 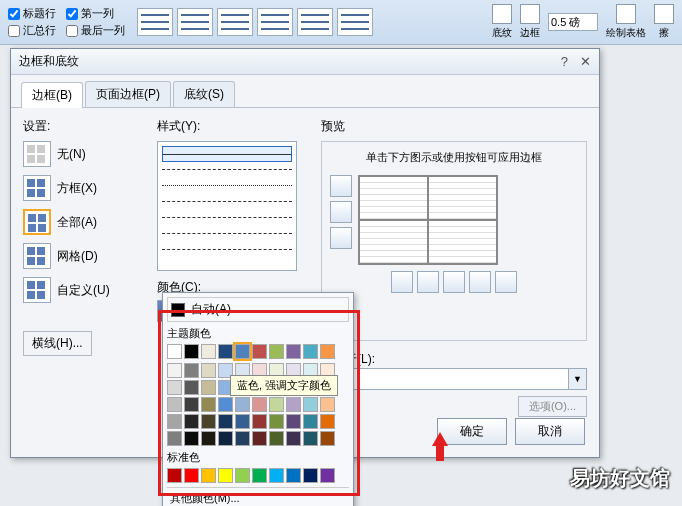 I want to click on shading-button: 底纹, so click(x=502, y=22).